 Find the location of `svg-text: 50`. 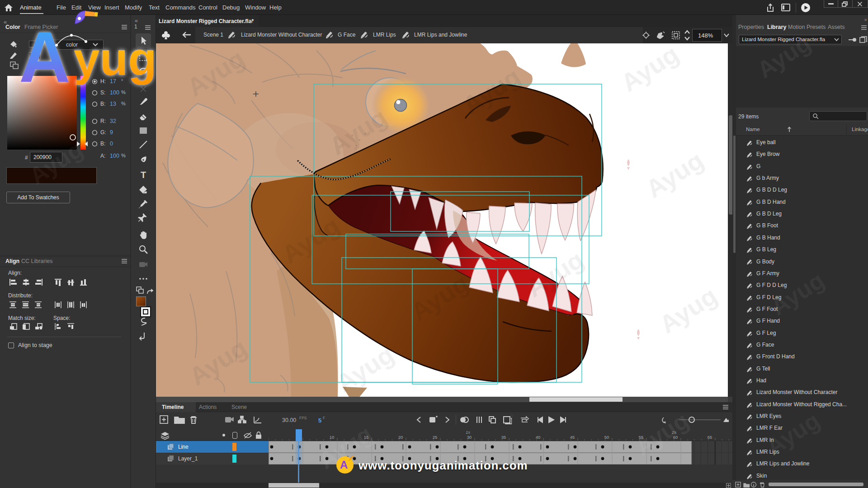

svg-text: 50 is located at coordinates (607, 437).